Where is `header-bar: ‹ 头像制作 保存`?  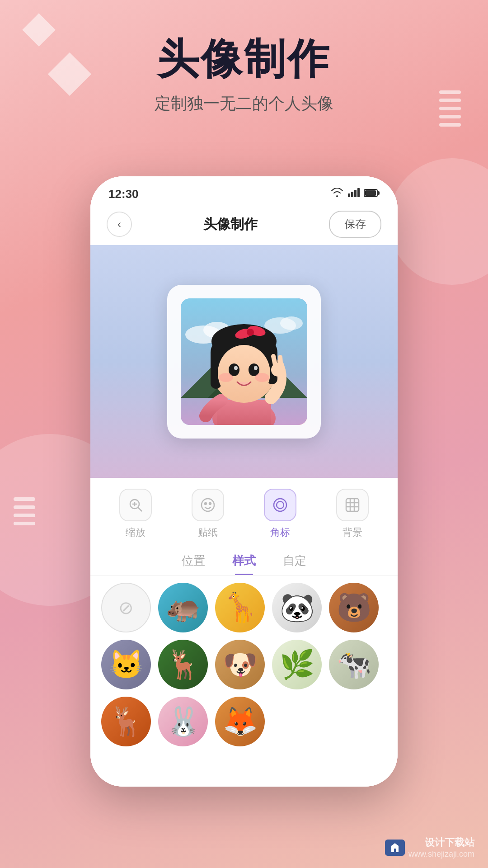
header-bar: ‹ 头像制作 保存 is located at coordinates (244, 224).